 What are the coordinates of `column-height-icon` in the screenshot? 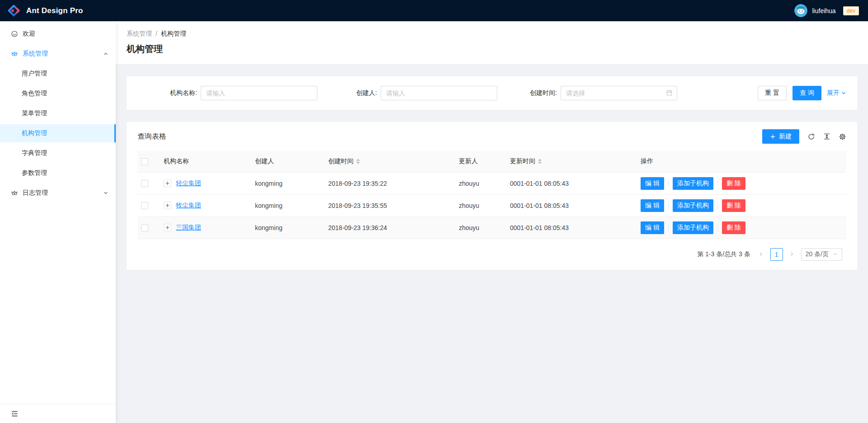 It's located at (827, 136).